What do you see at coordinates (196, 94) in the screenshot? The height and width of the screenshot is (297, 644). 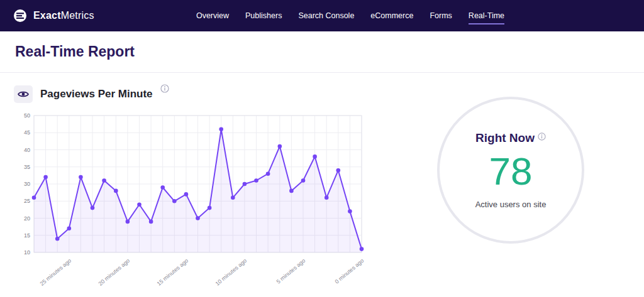 I see `pageviews-panel-header: Pageviews Per Minute` at bounding box center [196, 94].